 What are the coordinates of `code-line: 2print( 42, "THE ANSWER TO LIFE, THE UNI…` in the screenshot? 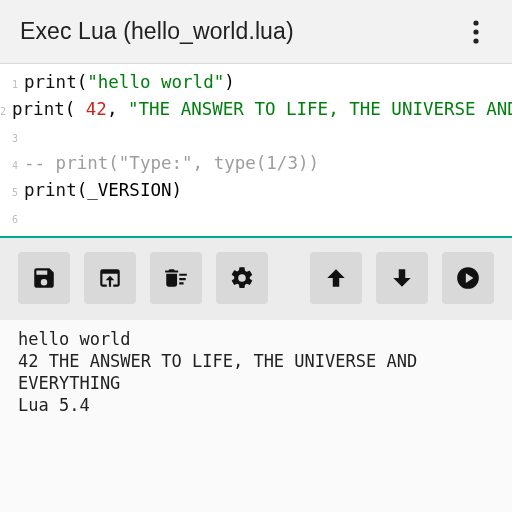 It's located at (256, 110).